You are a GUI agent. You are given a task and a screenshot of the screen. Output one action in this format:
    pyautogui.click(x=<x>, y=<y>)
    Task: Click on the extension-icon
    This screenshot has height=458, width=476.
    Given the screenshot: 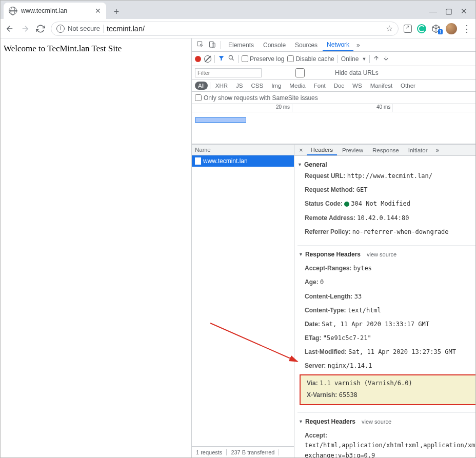 What is the action you would take?
    pyautogui.click(x=408, y=29)
    